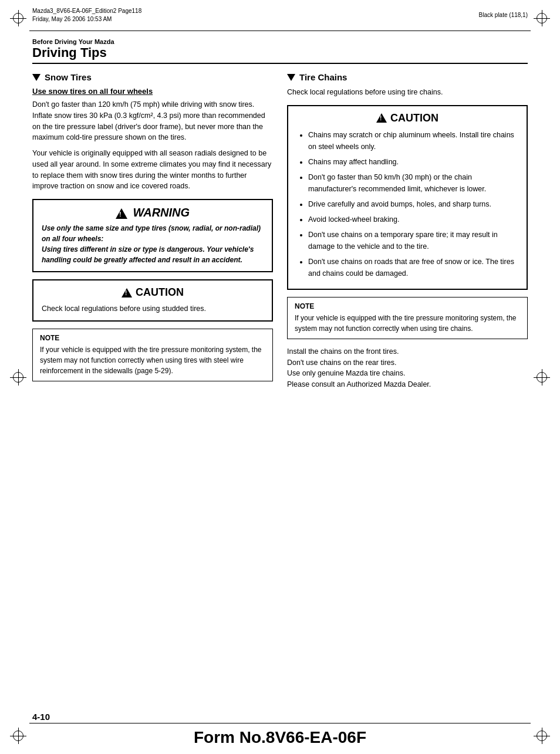  What do you see at coordinates (407, 204) in the screenshot?
I see `right-caution-list: Chains may scratch or chip aluminum whee…` at bounding box center [407, 204].